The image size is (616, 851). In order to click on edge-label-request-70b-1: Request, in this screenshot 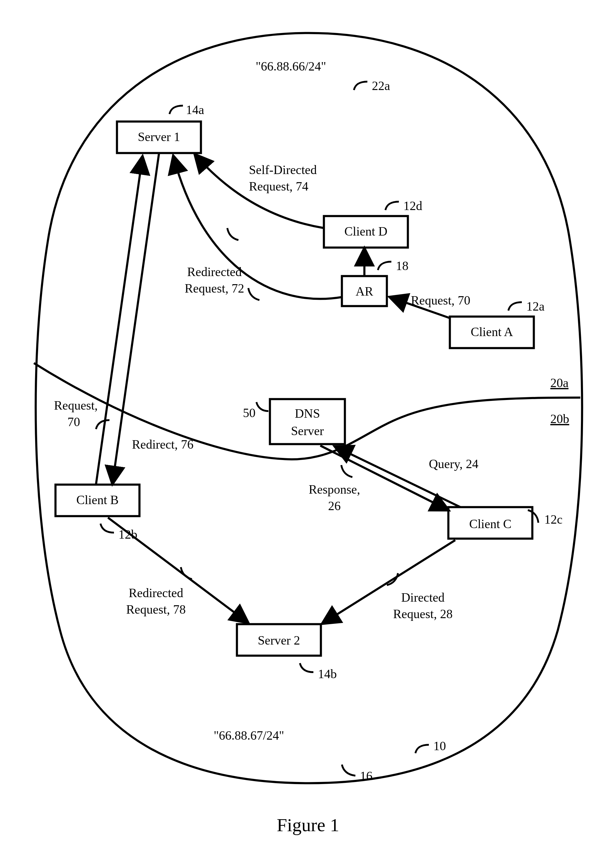, I will do `click(76, 405)`.